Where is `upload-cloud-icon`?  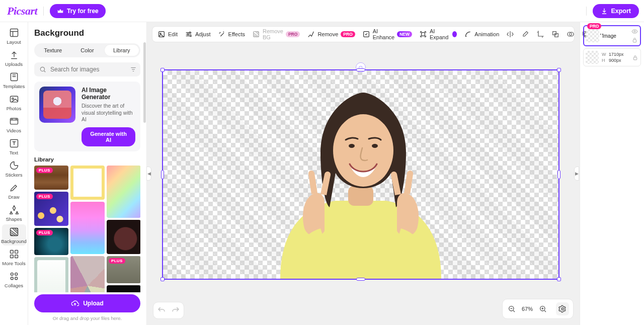
upload-cloud-icon is located at coordinates (75, 303).